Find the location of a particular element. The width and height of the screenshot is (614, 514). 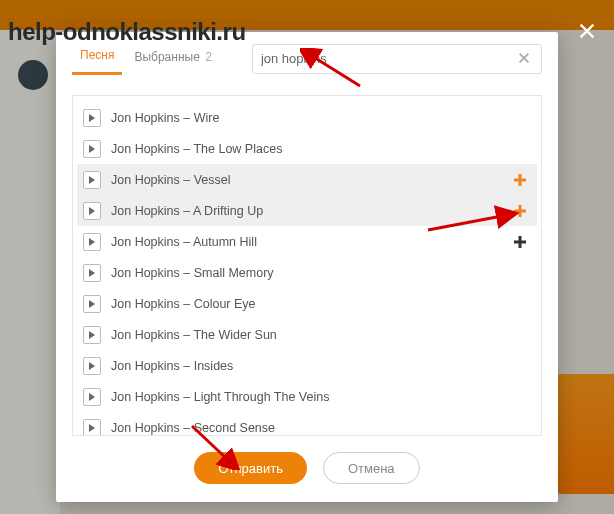

track-title: Jon Hopkins – Wire is located at coordinates (320, 118).